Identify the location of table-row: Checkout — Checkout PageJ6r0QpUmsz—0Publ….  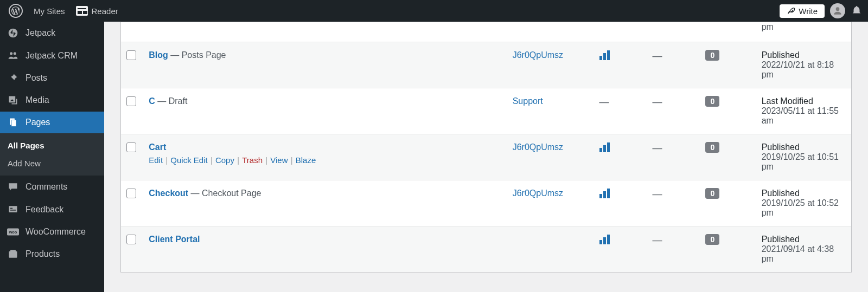
(486, 204).